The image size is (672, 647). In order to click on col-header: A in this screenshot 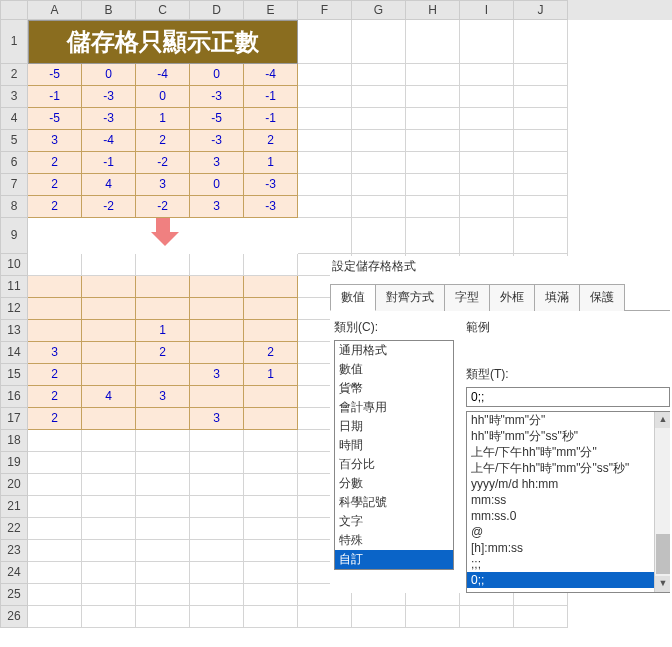, I will do `click(55, 10)`.